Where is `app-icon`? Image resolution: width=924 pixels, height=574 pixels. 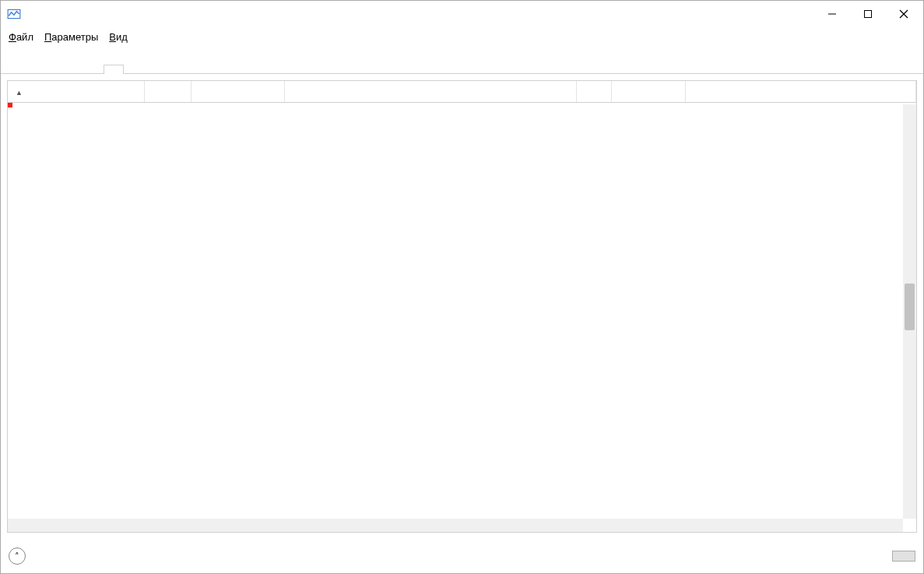 app-icon is located at coordinates (14, 14).